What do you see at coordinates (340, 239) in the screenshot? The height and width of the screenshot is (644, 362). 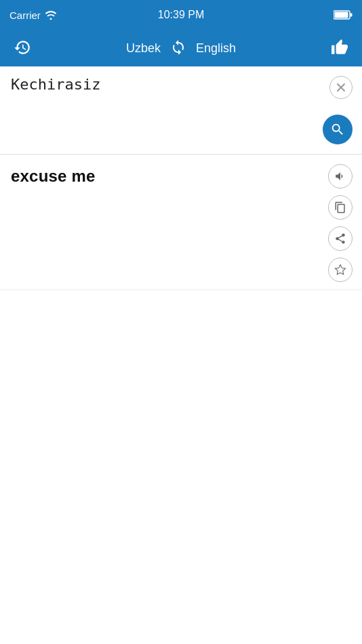 I see `share-icon` at bounding box center [340, 239].